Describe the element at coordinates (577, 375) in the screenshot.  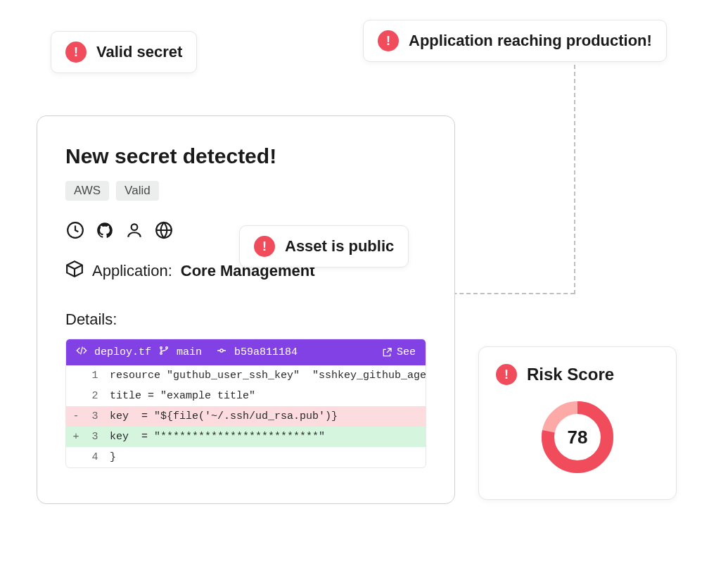
I see `risk-header: Risk Score` at that location.